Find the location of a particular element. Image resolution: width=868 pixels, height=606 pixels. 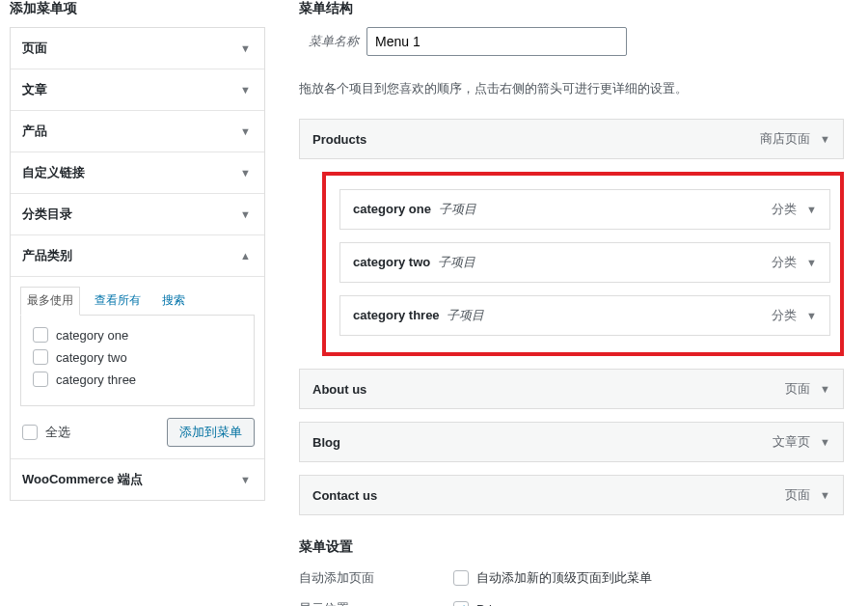

menu-item-contact-us: Contact us 页面 ▼ is located at coordinates (571, 495).